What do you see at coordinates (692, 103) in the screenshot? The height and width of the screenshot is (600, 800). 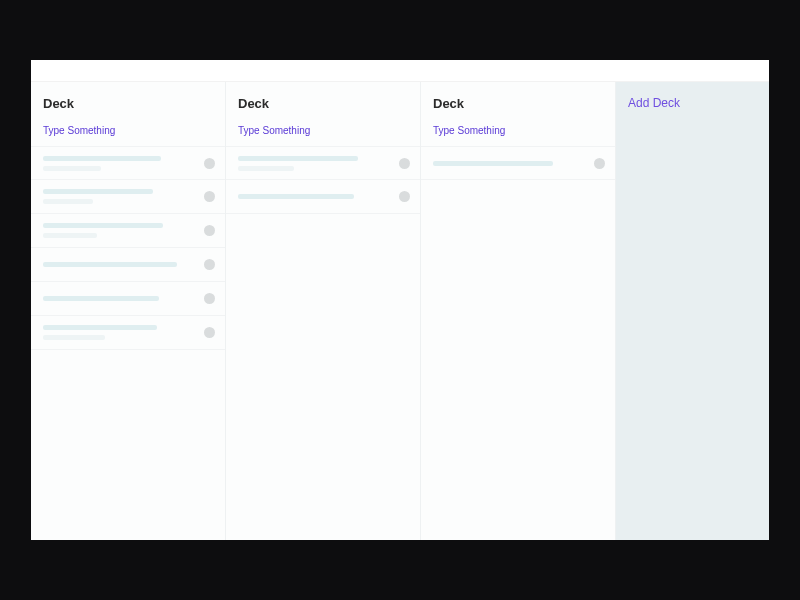 I see `add-deck-label: Add Deck` at bounding box center [692, 103].